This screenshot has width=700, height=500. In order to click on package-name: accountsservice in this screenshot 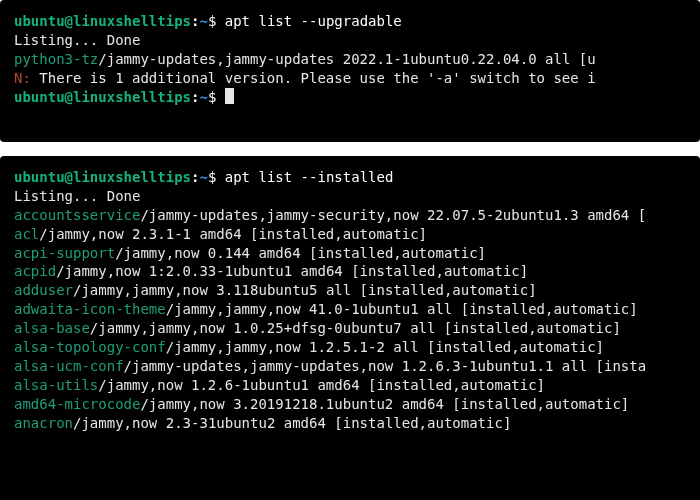, I will do `click(77, 215)`.